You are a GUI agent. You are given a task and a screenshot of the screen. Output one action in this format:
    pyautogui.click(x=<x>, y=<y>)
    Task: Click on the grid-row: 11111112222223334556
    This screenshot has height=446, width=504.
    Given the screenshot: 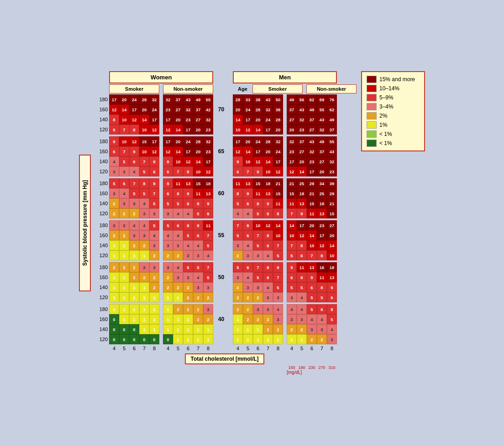 What is the action you would take?
    pyautogui.click(x=223, y=297)
    